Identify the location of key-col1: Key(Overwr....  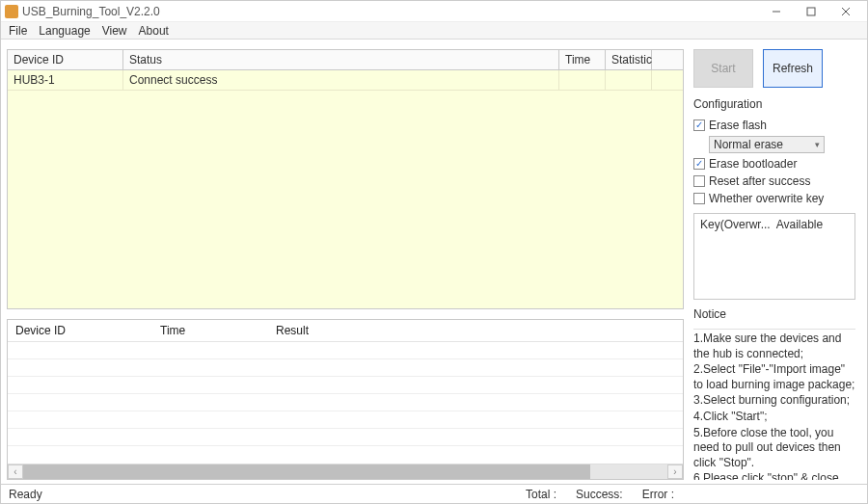
(735, 225).